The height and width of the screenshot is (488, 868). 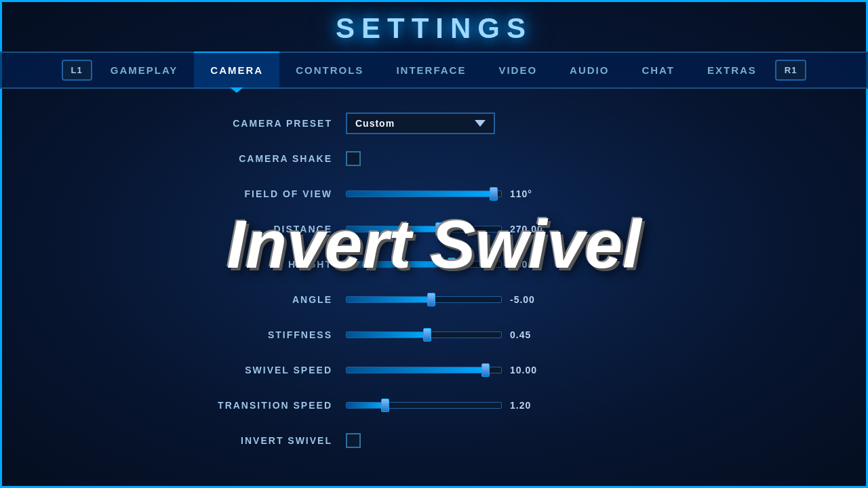 I want to click on tab-audio: AUDIO, so click(x=589, y=70).